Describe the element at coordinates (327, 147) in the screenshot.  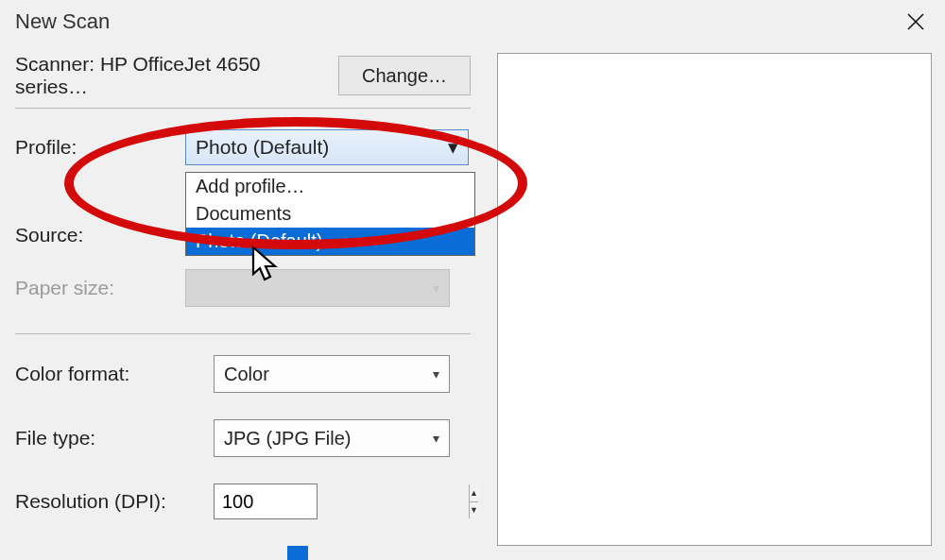
I see `profile-combo: Photo (Default) ▾` at that location.